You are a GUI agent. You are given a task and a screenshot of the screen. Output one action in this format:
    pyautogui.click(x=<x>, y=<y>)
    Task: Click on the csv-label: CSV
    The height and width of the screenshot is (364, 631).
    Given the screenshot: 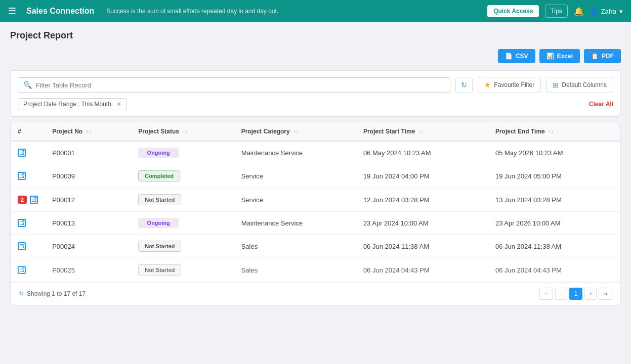 What is the action you would take?
    pyautogui.click(x=522, y=56)
    